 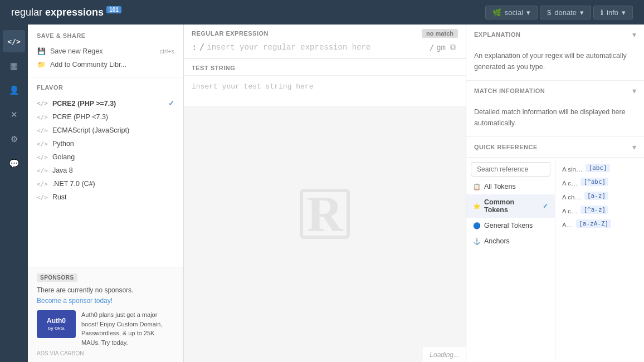 I want to click on regex-header: REGULAR EXPRESSION no match, so click(x=325, y=33).